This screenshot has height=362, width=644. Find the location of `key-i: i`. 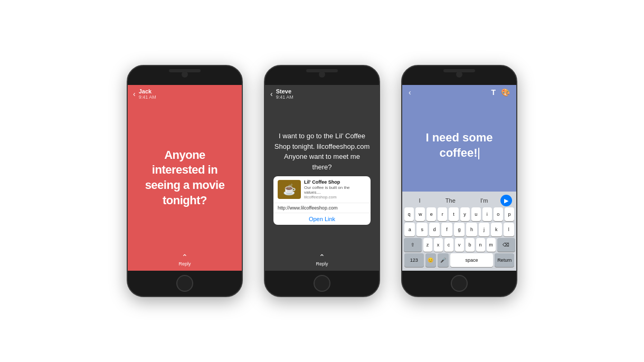

key-i: i is located at coordinates (487, 214).